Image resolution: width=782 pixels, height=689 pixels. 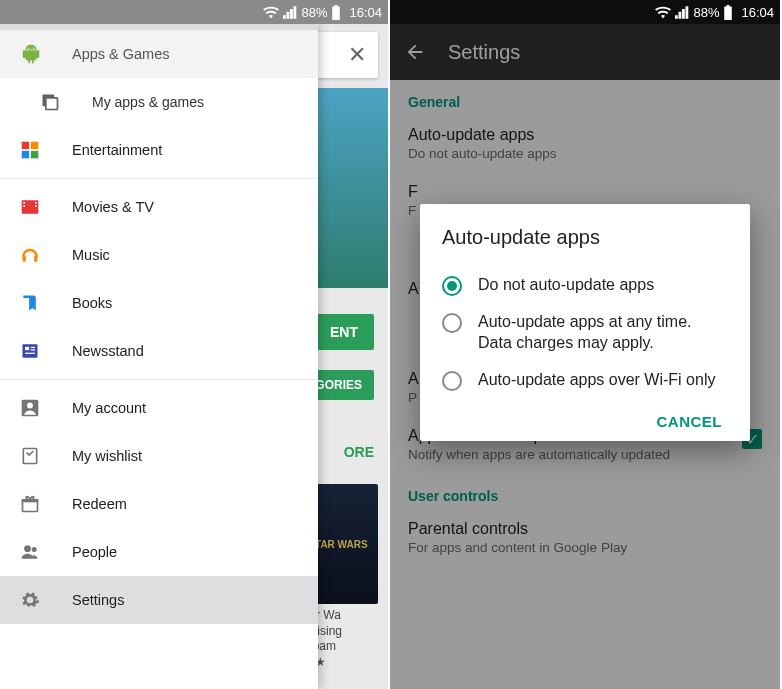 What do you see at coordinates (109, 408) in the screenshot?
I see `drawer-label: My account` at bounding box center [109, 408].